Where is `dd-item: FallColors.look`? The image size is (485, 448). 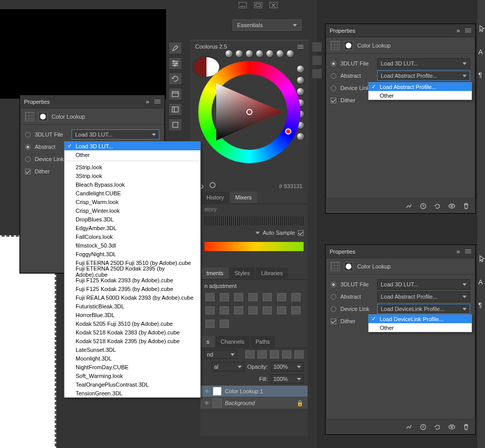
dd-item: FallColors.look is located at coordinates (132, 236).